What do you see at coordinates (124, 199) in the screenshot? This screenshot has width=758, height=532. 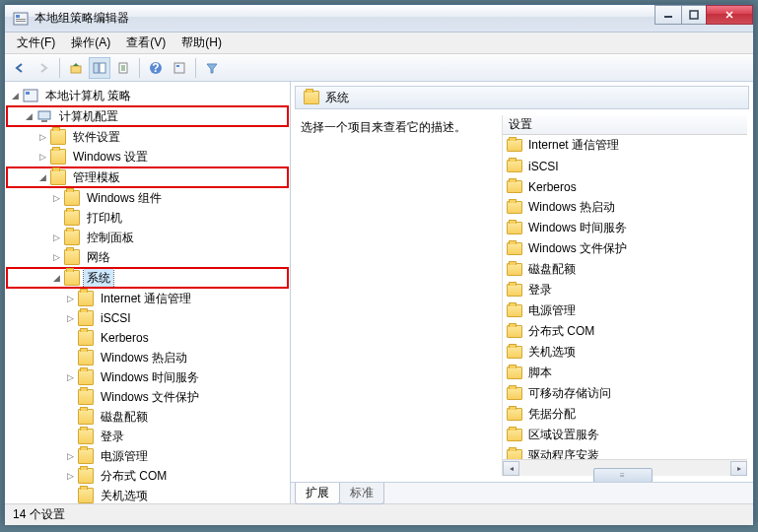 I see `tree-label: Windows 组件` at bounding box center [124, 199].